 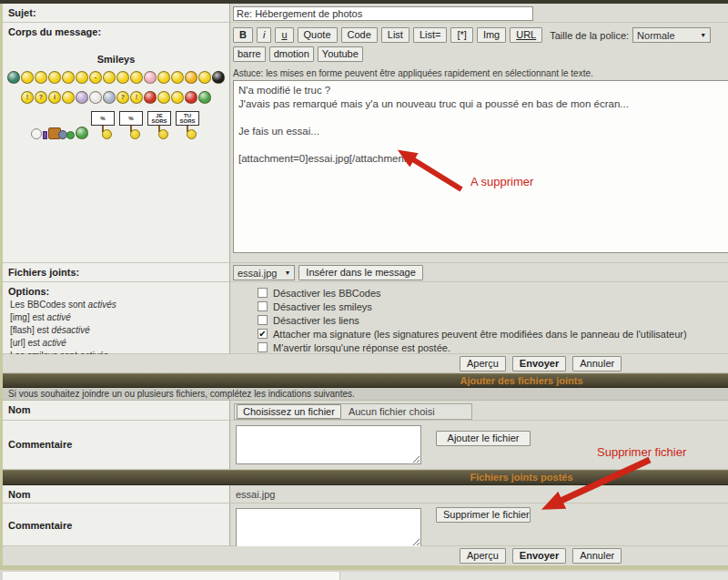 I want to click on smiley-lol-icon, so click(x=109, y=77).